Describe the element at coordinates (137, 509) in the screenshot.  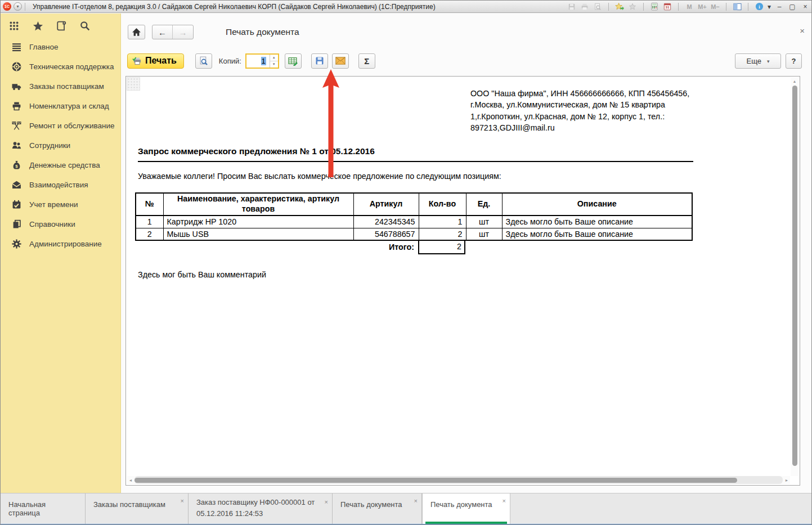
I see `tab-supplier-orders: Заказы поставщикам ×` at that location.